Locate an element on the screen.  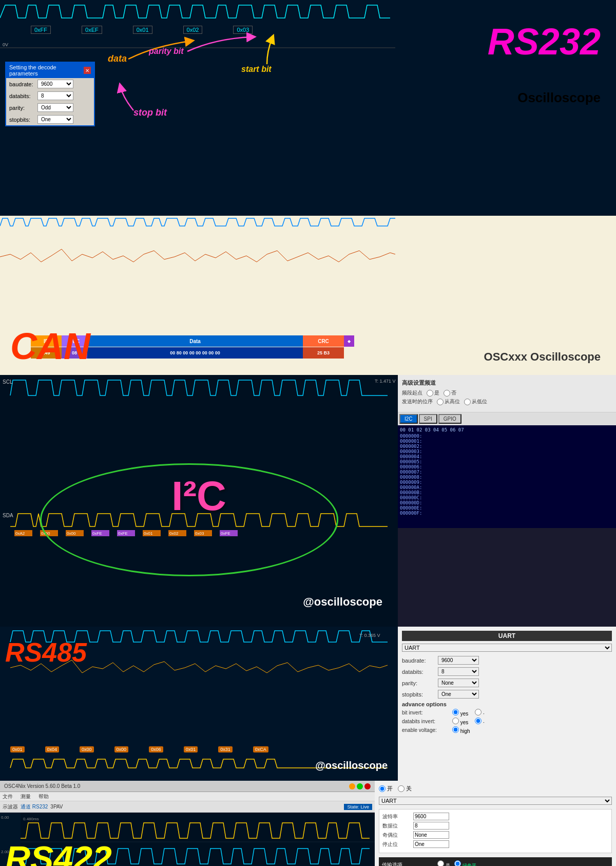
rs485-hex-2: 0x00 is located at coordinates (87, 749).